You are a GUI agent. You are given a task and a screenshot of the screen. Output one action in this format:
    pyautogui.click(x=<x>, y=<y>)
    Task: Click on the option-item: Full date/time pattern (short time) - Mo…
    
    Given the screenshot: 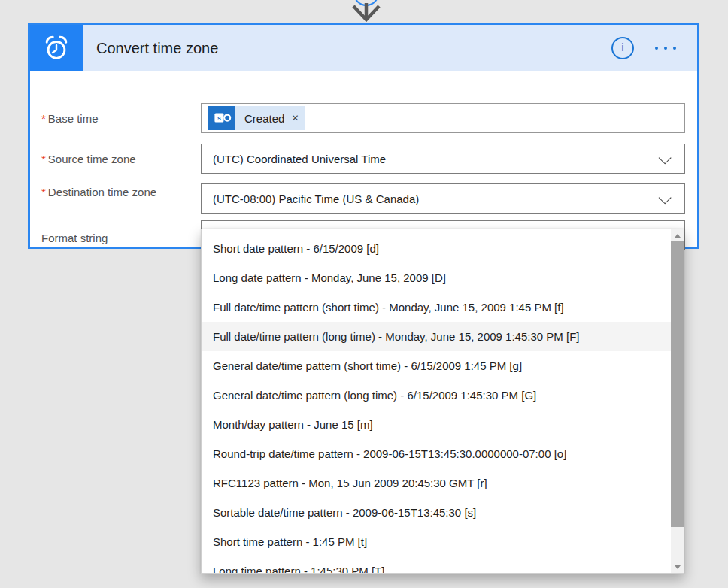 What is the action you would take?
    pyautogui.click(x=436, y=307)
    